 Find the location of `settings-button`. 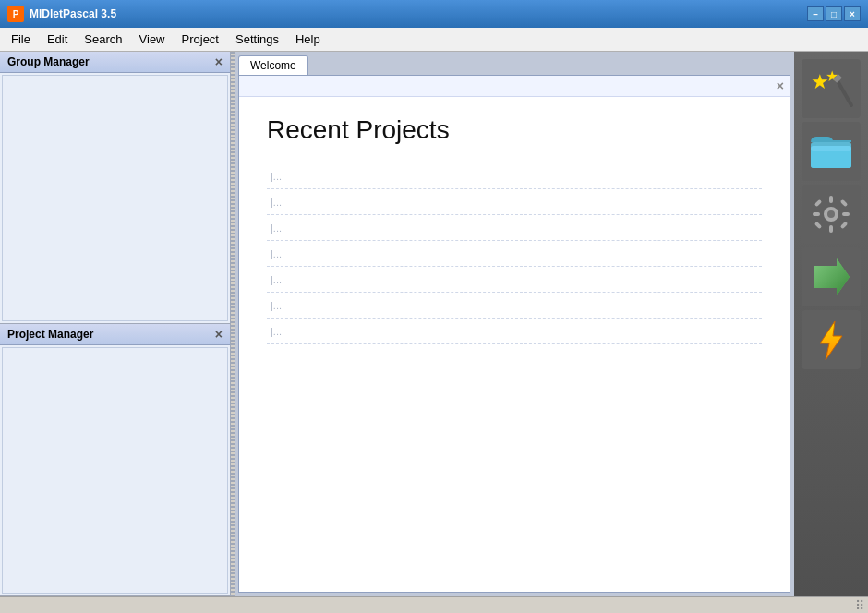

settings-button is located at coordinates (831, 214).